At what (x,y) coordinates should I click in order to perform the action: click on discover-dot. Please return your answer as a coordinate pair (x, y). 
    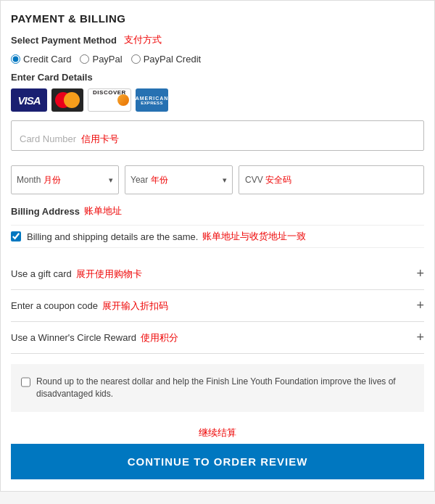
    Looking at the image, I should click on (123, 100).